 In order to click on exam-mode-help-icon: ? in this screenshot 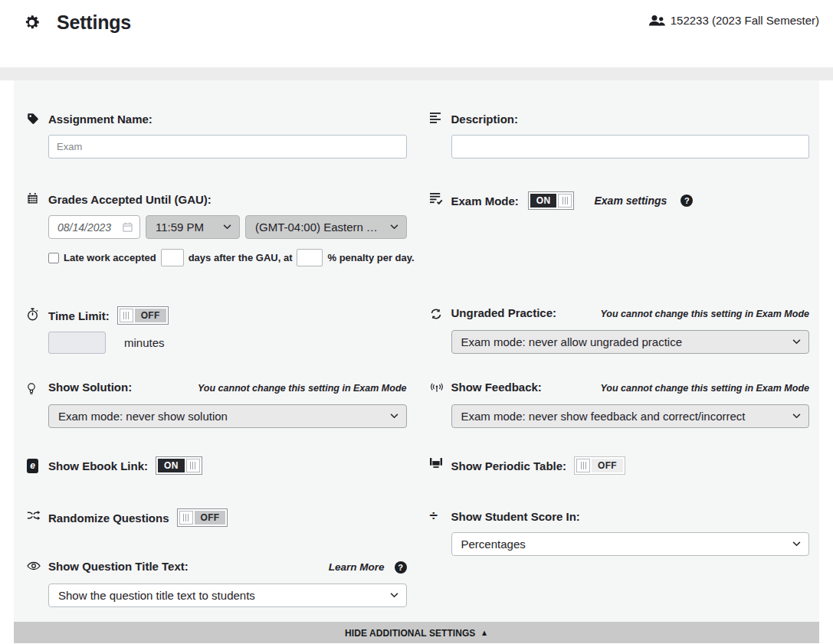, I will do `click(687, 201)`.